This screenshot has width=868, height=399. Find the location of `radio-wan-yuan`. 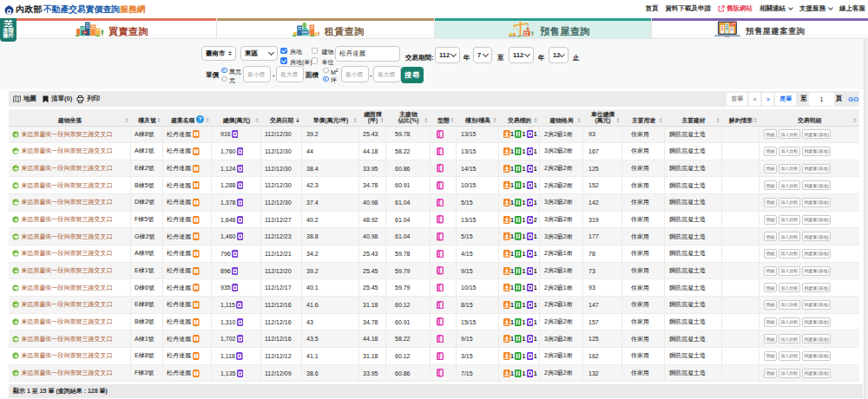

radio-wan-yuan is located at coordinates (224, 71).